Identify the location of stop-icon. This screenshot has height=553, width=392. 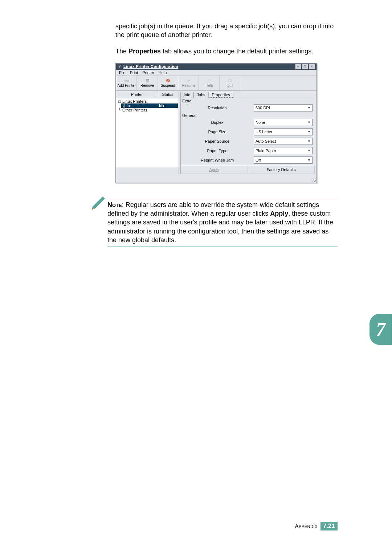
(168, 81).